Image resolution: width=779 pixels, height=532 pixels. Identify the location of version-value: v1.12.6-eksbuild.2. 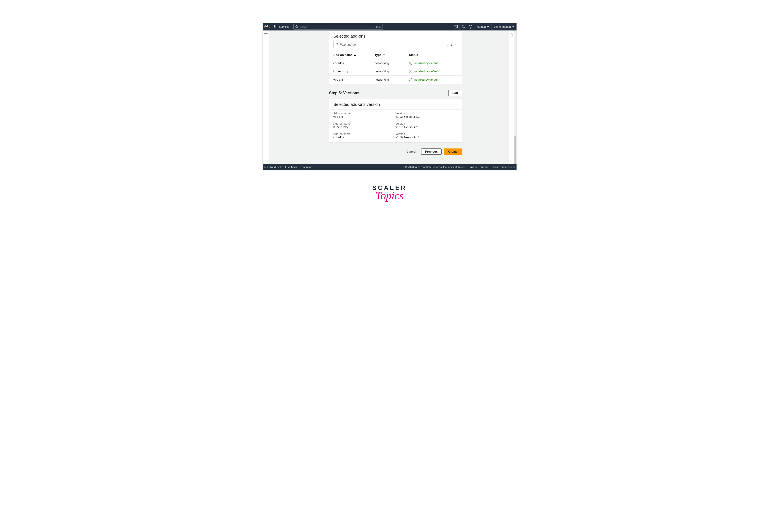
(426, 117).